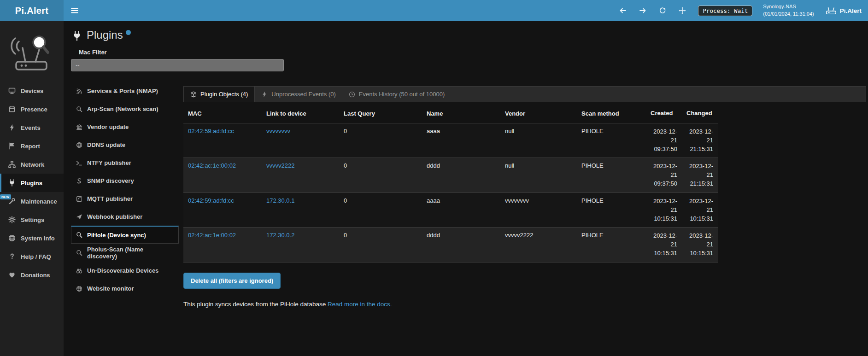 The image size is (868, 356). Describe the element at coordinates (125, 195) in the screenshot. I see `plugin-nav-list: Services & Ports (NMAP) Arp-Scan (Networ…` at that location.